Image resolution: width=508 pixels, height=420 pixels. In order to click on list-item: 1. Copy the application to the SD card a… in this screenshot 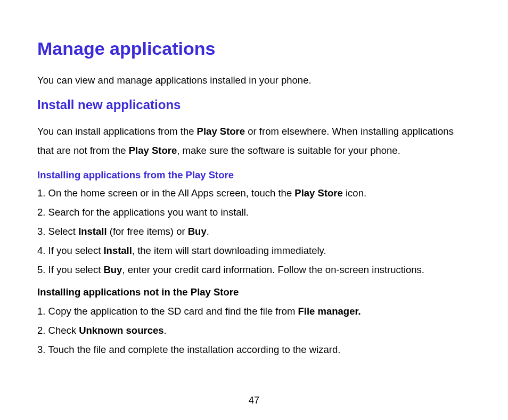, I will do `click(254, 311)`.